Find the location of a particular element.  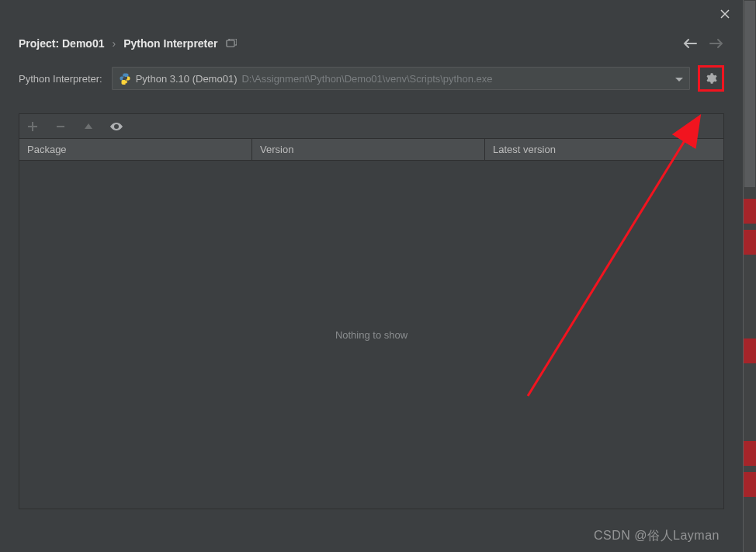

interpreter-label: Python Interpreter: is located at coordinates (61, 79).